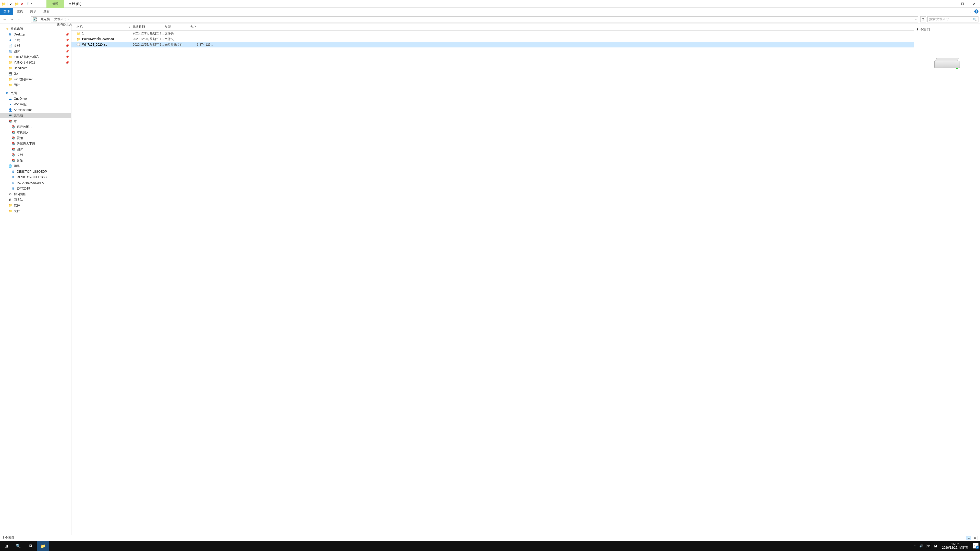 This screenshot has height=551, width=980. Describe the element at coordinates (975, 538) in the screenshot. I see `view-icons-button: ▦` at that location.